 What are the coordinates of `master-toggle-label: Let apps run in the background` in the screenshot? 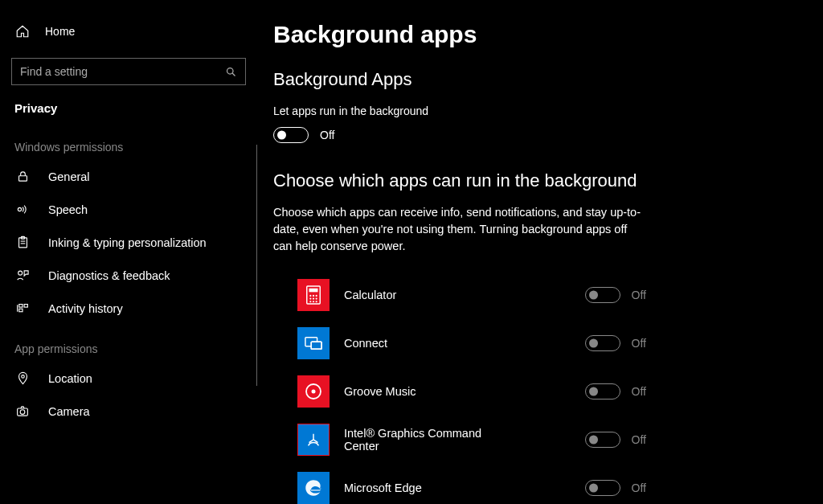 It's located at (532, 111).